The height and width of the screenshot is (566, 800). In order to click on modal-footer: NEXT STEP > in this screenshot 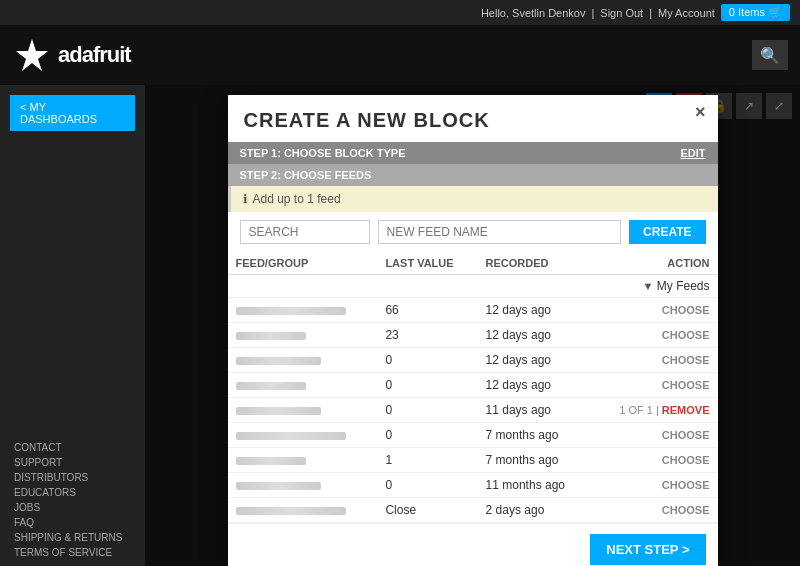, I will do `click(473, 544)`.